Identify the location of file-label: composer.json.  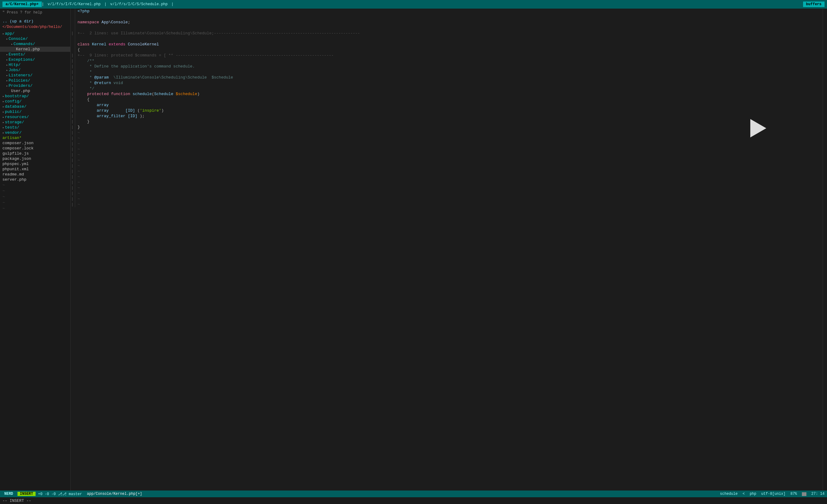
(18, 143).